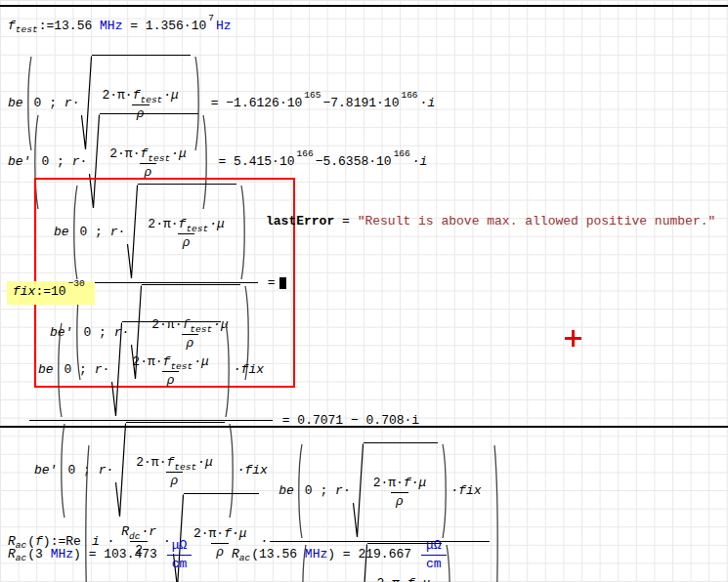 The height and width of the screenshot is (582, 728). I want to click on insert-cursor-icon, so click(573, 338).